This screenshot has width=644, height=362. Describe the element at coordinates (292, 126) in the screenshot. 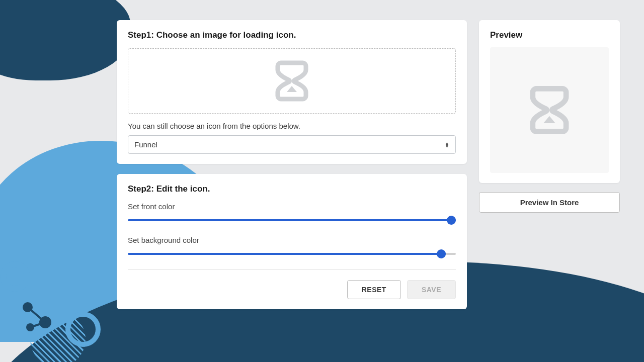

I see `dropdown-helper: You can still choose an icon from the op…` at that location.